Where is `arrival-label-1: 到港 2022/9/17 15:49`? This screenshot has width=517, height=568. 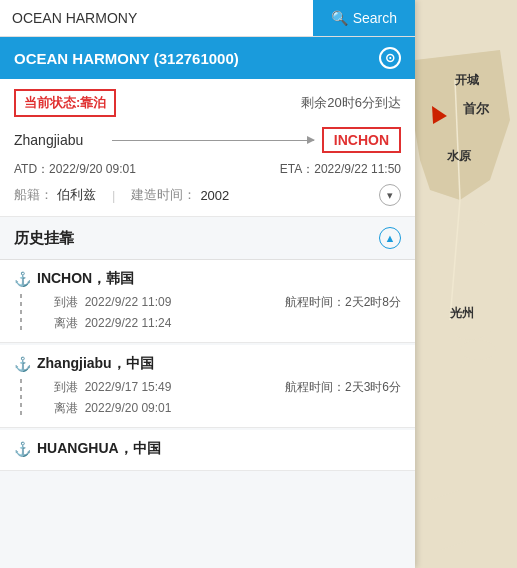 arrival-label-1: 到港 2022/9/17 15:49 is located at coordinates (112, 388).